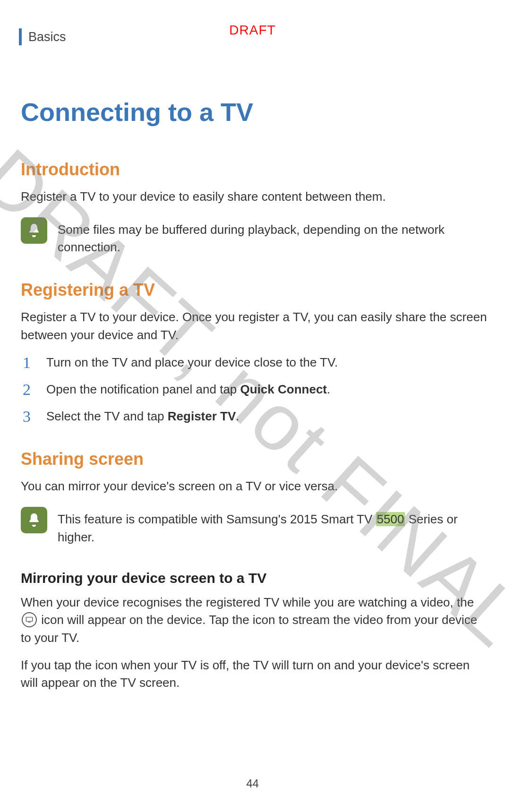  Describe the element at coordinates (255, 363) in the screenshot. I see `step-item: Turn on the TV and place your device clo…` at that location.